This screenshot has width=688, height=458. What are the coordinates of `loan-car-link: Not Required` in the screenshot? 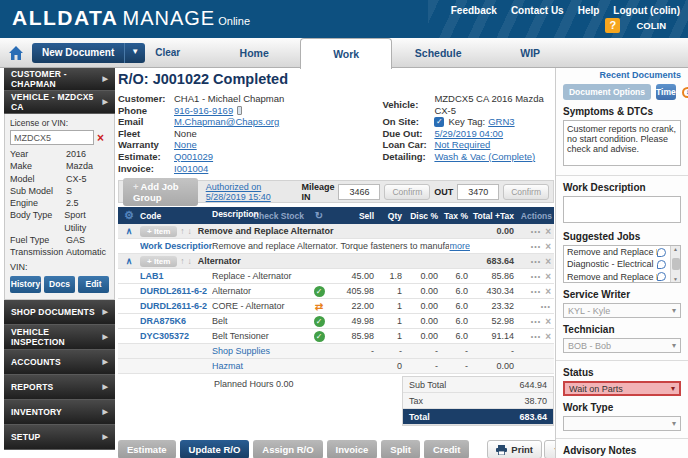 It's located at (462, 145).